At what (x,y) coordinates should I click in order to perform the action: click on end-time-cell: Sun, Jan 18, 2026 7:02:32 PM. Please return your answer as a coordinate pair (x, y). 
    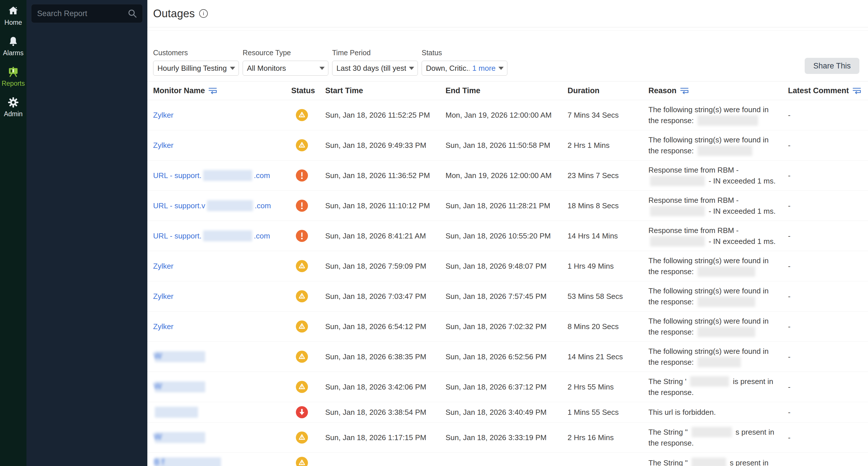
    Looking at the image, I should click on (506, 327).